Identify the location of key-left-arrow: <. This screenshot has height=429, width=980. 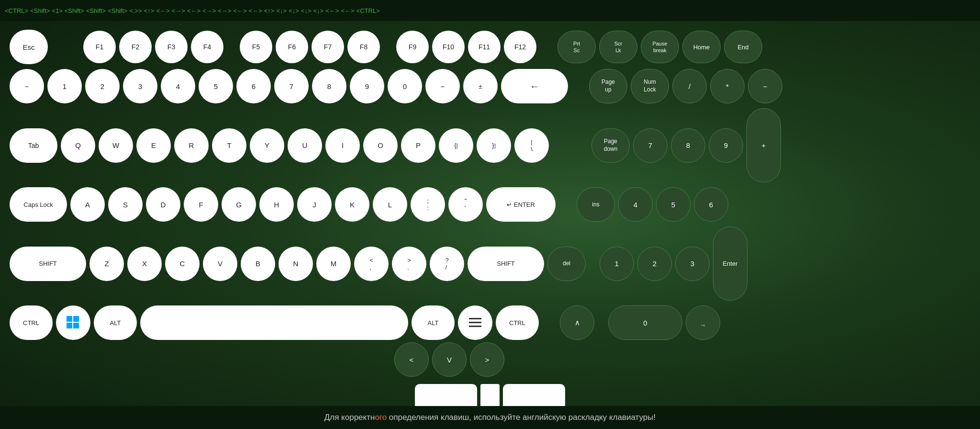
(412, 360).